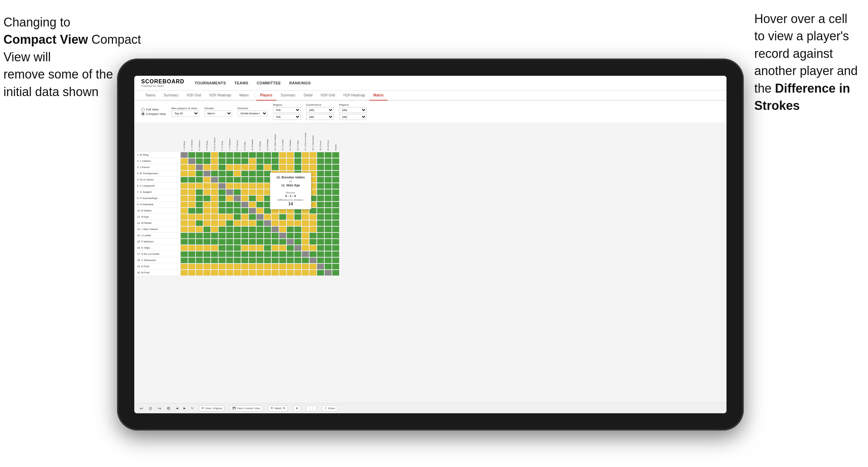  Describe the element at coordinates (297, 408) in the screenshot. I see `layout-btn: ⊞` at that location.